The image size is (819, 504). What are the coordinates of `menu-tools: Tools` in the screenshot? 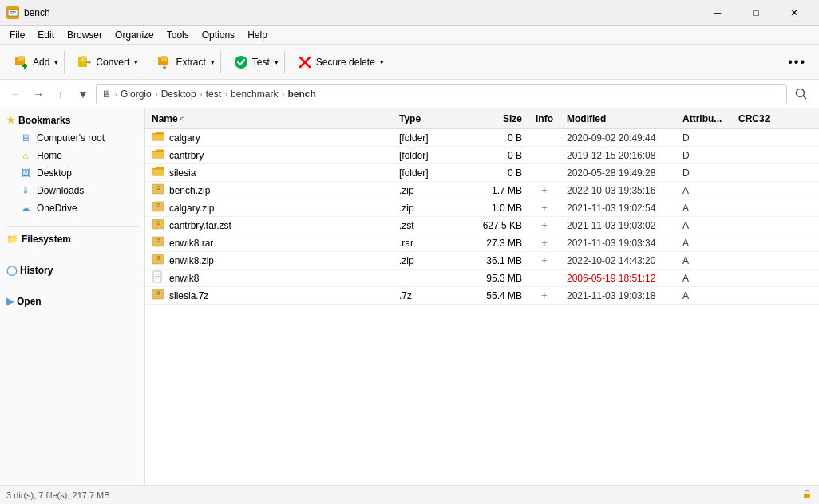 It's located at (178, 35).